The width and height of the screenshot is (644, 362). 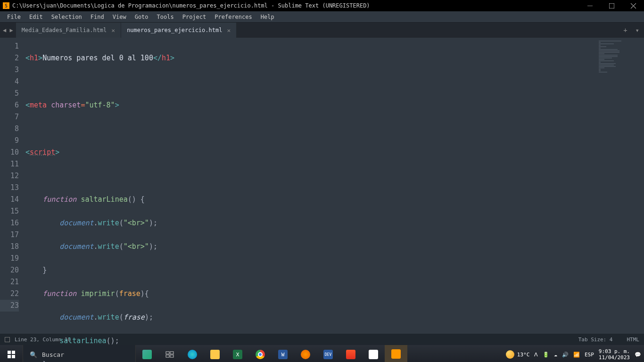 What do you see at coordinates (67, 17) in the screenshot?
I see `menu-selection: Selection` at bounding box center [67, 17].